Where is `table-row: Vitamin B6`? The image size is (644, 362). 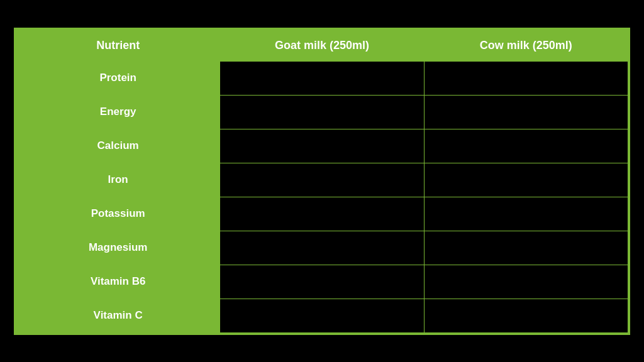
table-row: Vitamin B6 is located at coordinates (322, 282).